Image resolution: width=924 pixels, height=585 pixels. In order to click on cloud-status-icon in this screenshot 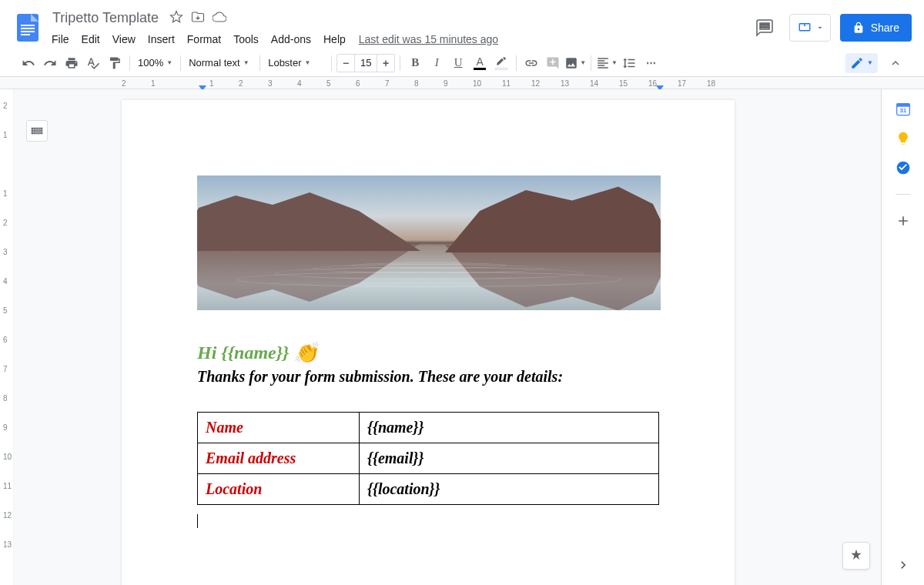, I will do `click(219, 18)`.